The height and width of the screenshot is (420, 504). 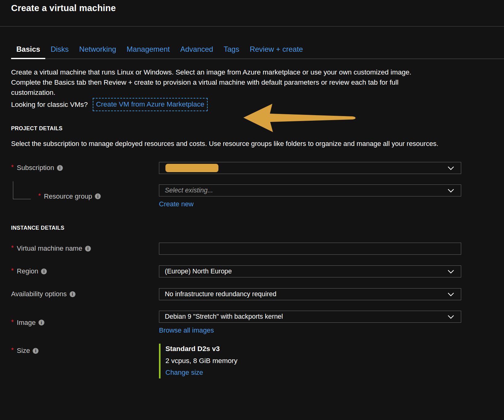 I want to click on tab-strip: Basics Disks Networking Management Advan…, so click(x=258, y=50).